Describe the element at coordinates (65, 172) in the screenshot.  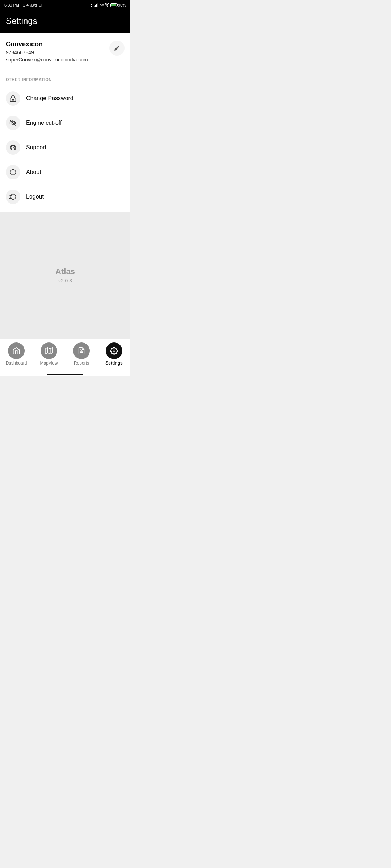
I see `menu-item-about: About` at that location.